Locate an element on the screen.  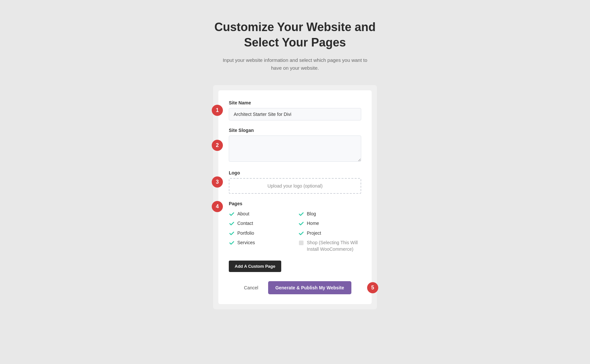
step-badge-2: 2 is located at coordinates (217, 145).